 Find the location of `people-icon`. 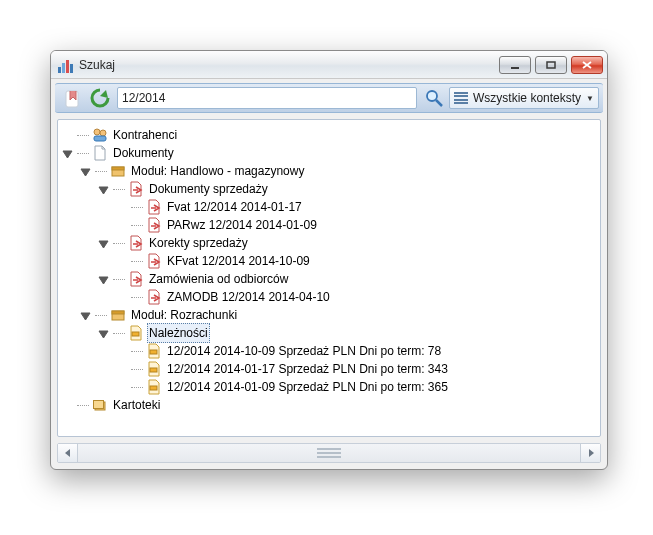

people-icon is located at coordinates (100, 135).